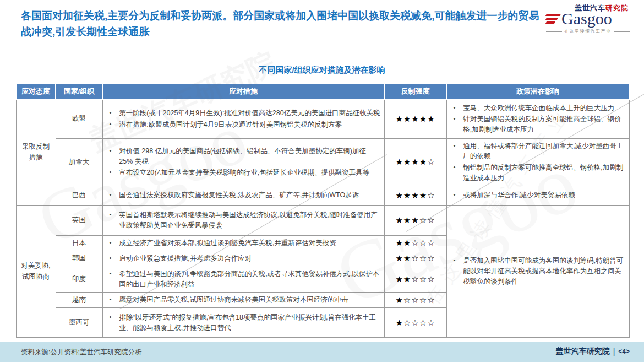 Image resolution: width=644 pixels, height=362 pixels. Describe the element at coordinates (243, 91) in the screenshot. I see `header-measures: 应对措施` at that location.